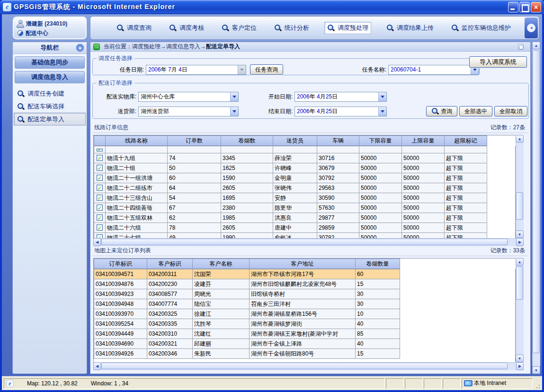 This screenshot has height=392, width=544. What do you see at coordinates (442, 111) in the screenshot?
I see `query-button: 查询` at bounding box center [442, 111].